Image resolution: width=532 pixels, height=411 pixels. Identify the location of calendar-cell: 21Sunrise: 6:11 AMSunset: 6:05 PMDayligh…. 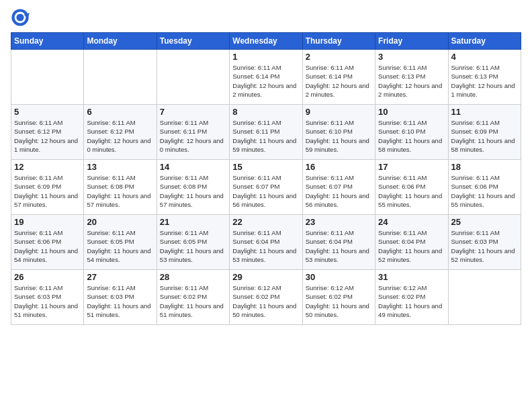
(193, 242).